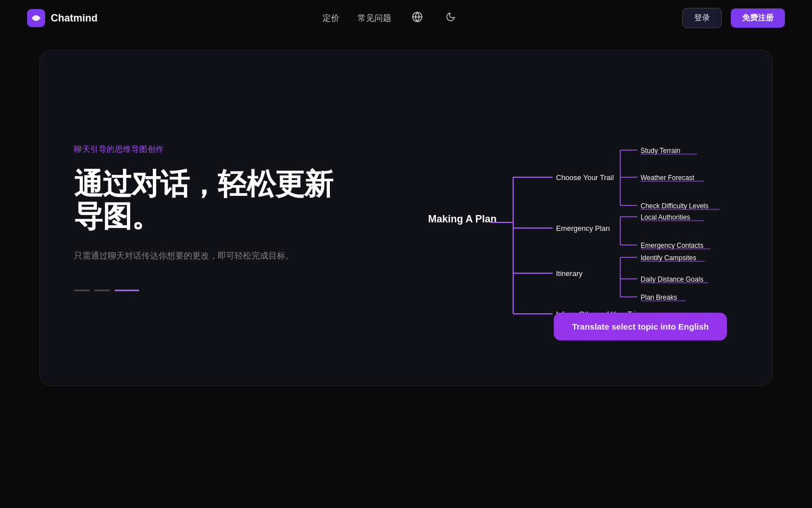  What do you see at coordinates (220, 218) in the screenshot?
I see `left-content: 聊天引导的思维导图创作 通过对话，轻松更新导图。 只需通过聊天对话传达你想要的更…` at bounding box center [220, 218].